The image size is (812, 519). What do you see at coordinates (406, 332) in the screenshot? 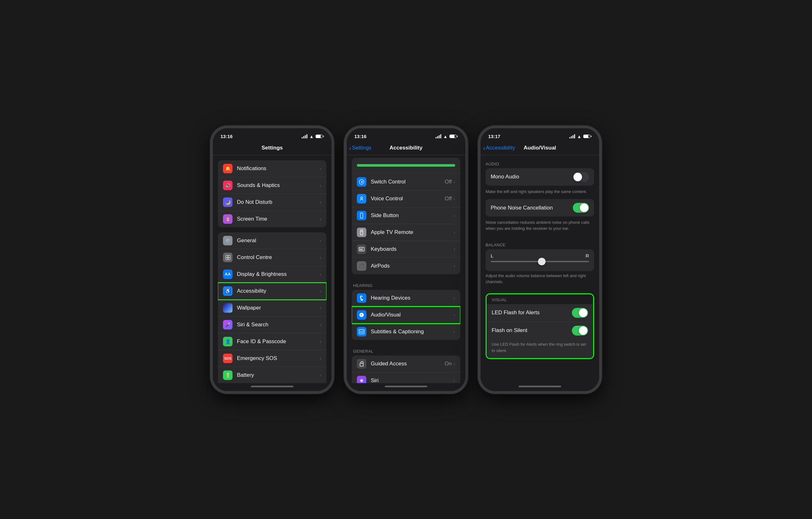
I see `settings-row-subtitles: Subtitles & Captioning ›` at bounding box center [406, 332].